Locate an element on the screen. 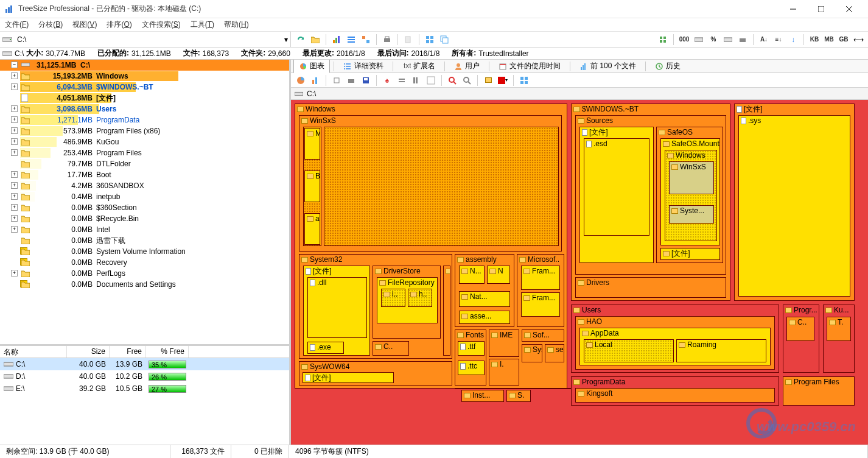 The width and height of the screenshot is (868, 458). auto-unit-button: ⟷ is located at coordinates (858, 40).